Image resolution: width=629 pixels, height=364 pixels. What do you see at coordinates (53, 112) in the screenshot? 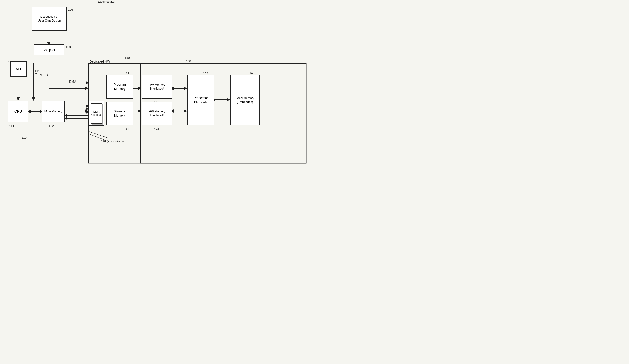
I see `main-memory-box: Main Memory` at bounding box center [53, 112].